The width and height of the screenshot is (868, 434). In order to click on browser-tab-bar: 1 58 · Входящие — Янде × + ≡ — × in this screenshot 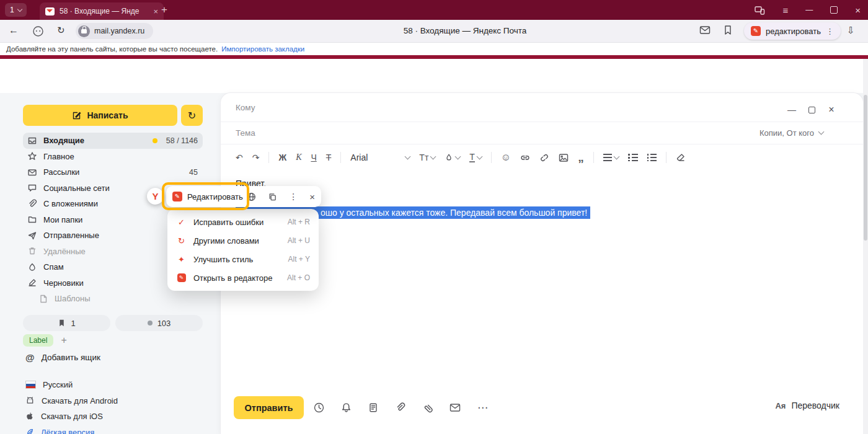, I will do `click(434, 10)`.